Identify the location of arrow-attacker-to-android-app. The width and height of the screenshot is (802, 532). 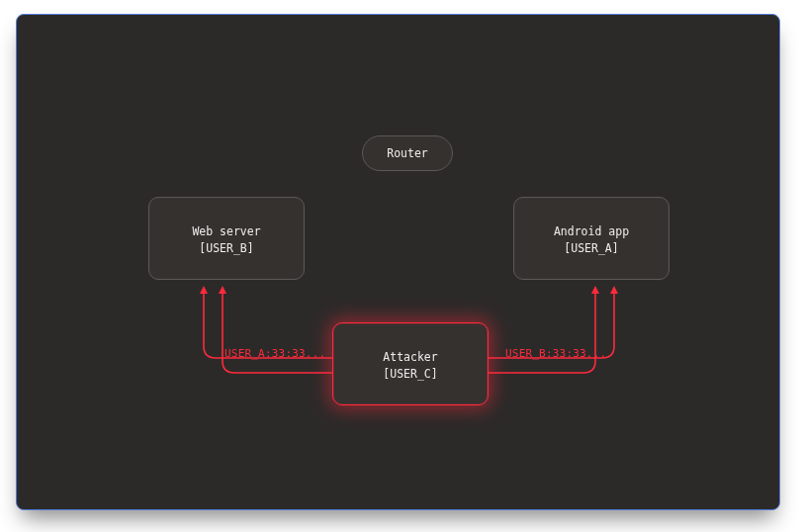
(552, 330).